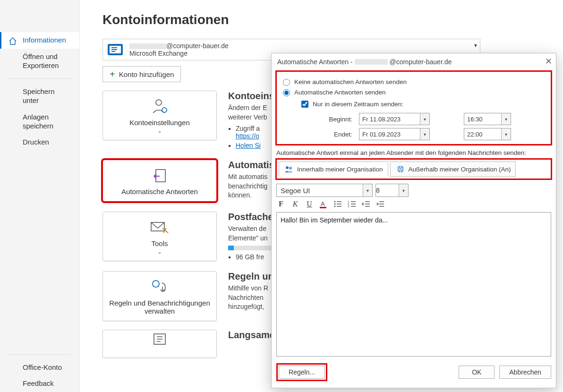 The image size is (563, 392). I want to click on svg-text: 3, so click(349, 206).